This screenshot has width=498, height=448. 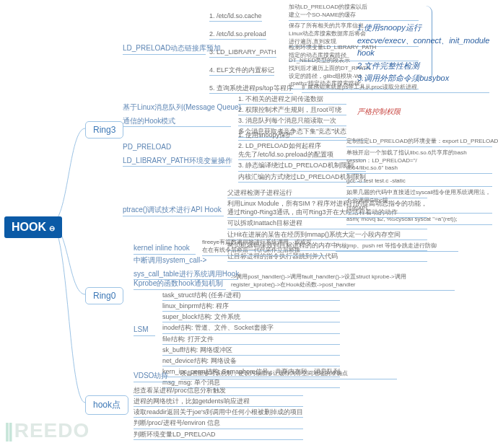 I want to click on rn-l3: 2.文件完整性检测, so click(x=427, y=66).